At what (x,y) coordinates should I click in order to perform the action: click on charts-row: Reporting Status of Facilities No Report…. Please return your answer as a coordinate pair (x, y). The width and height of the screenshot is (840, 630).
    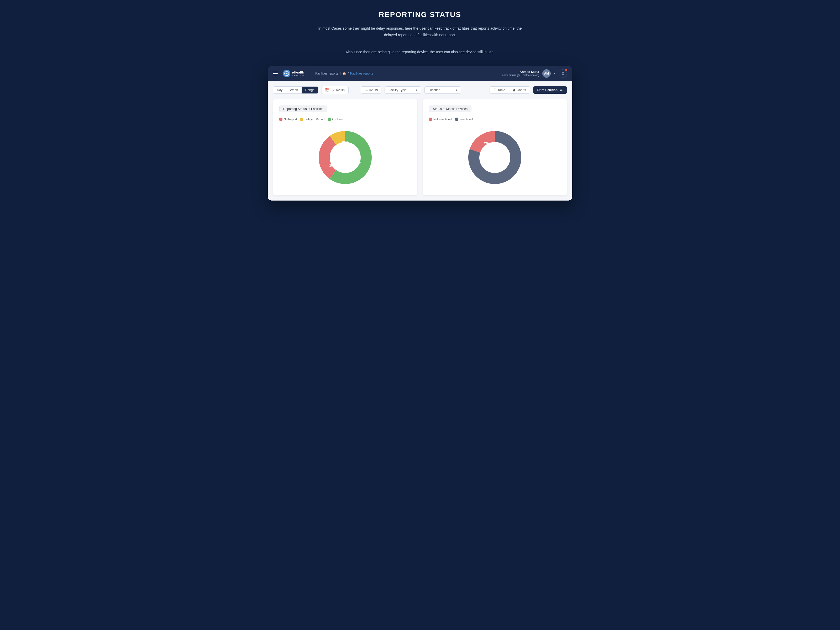
    Looking at the image, I should click on (420, 147).